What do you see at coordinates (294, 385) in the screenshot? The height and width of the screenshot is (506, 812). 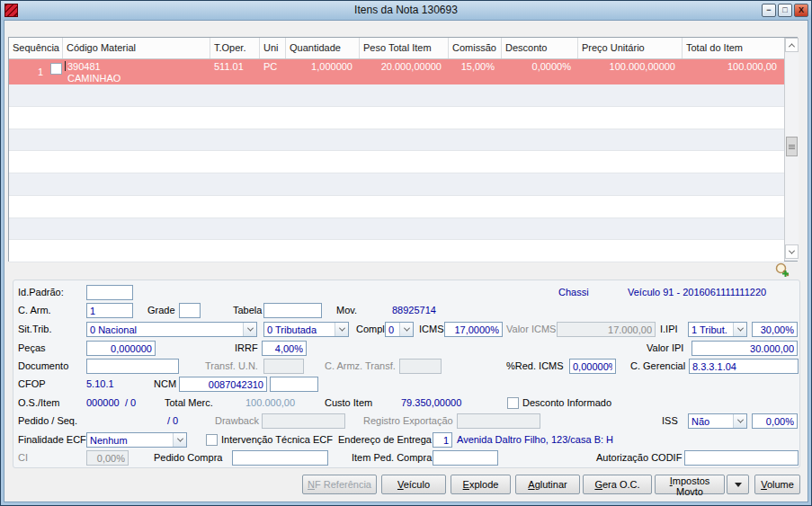 I see `ncm-ex-field` at bounding box center [294, 385].